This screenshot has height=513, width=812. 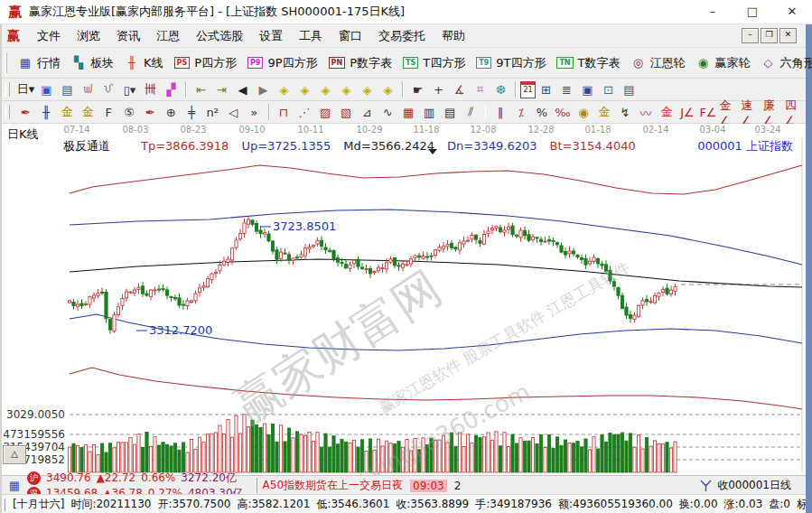 I want to click on next-bar-icon: ▶, so click(x=264, y=89).